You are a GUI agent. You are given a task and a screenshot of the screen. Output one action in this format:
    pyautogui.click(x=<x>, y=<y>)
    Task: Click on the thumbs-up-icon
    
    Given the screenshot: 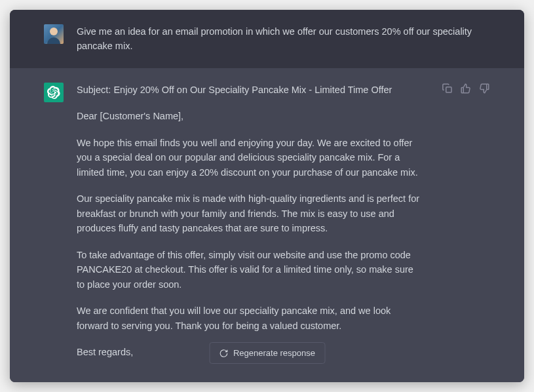 What is the action you would take?
    pyautogui.click(x=466, y=88)
    